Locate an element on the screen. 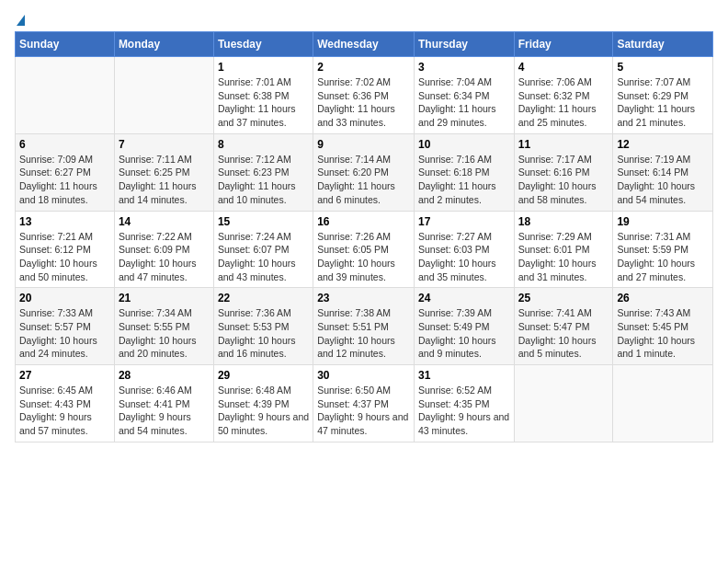 The width and height of the screenshot is (728, 563). day-info: Sunrise: 7:31 AMSunset: 5:59 PMDaylight:… is located at coordinates (663, 258).